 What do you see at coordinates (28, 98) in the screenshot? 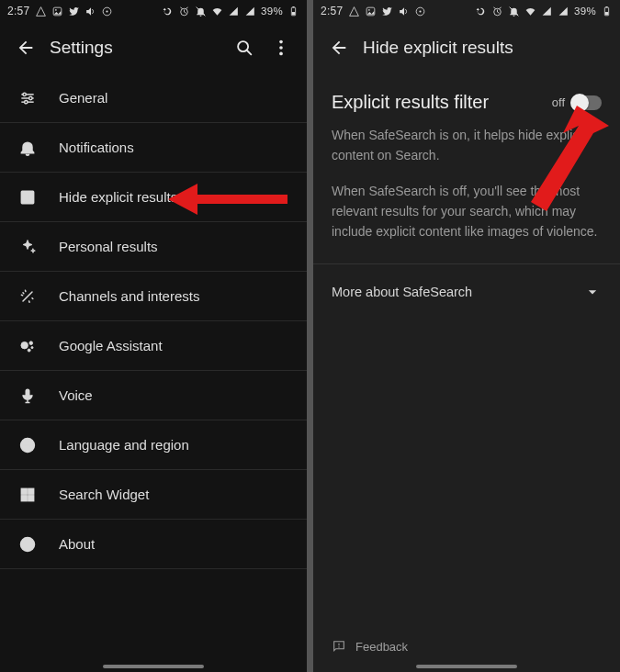
I see `sliders-icon` at bounding box center [28, 98].